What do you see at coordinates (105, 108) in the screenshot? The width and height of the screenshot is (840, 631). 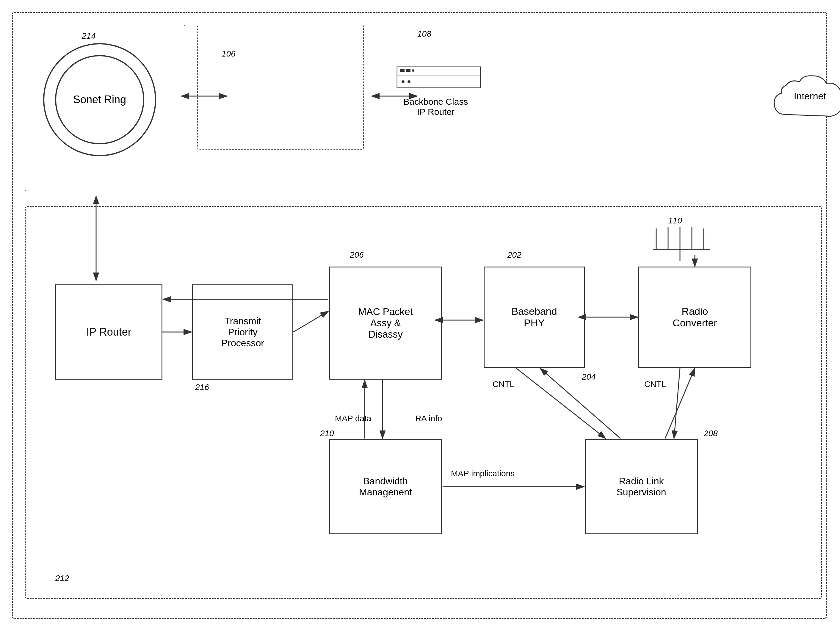 I see `sonet-ring-container: Sonet Ring 214` at bounding box center [105, 108].